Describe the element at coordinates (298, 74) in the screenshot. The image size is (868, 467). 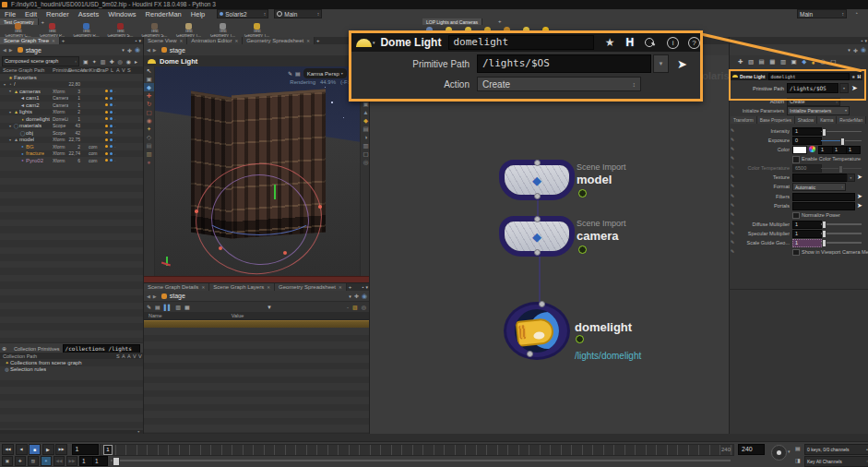
I see `snapshot-bar-icon: ▤` at that location.